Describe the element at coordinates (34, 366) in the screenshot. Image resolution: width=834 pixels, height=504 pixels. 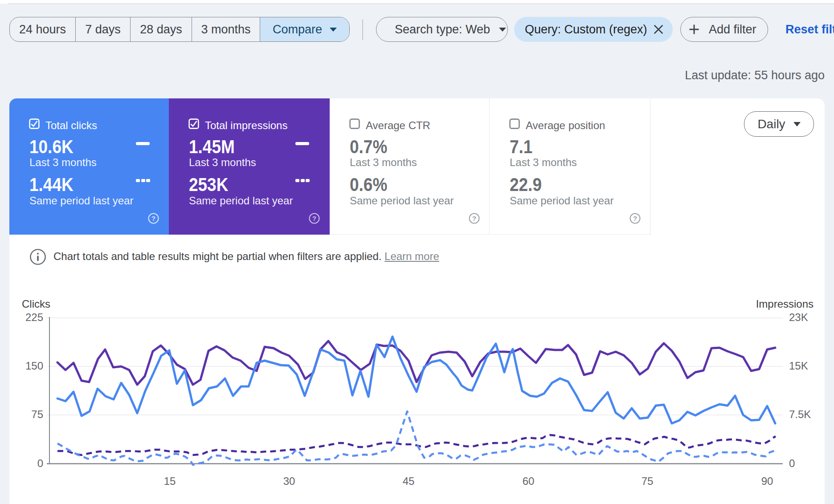
I see `svg-text: 150` at that location.